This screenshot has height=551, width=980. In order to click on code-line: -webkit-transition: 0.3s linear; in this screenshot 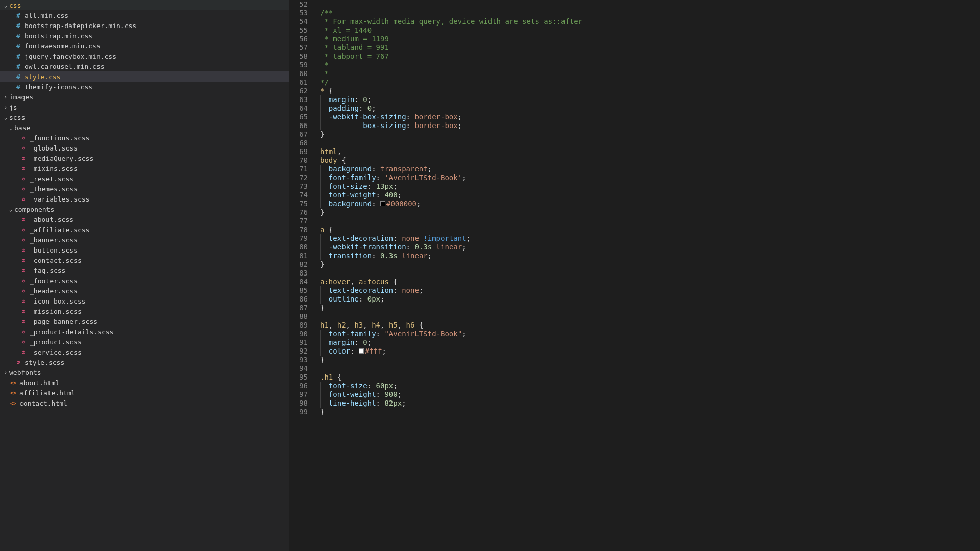, I will do `click(650, 247)`.